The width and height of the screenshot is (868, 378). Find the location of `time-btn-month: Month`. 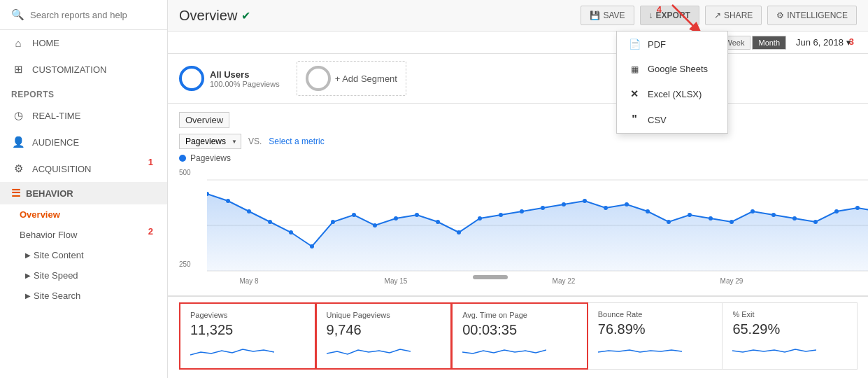

time-btn-month: Month is located at coordinates (769, 43).